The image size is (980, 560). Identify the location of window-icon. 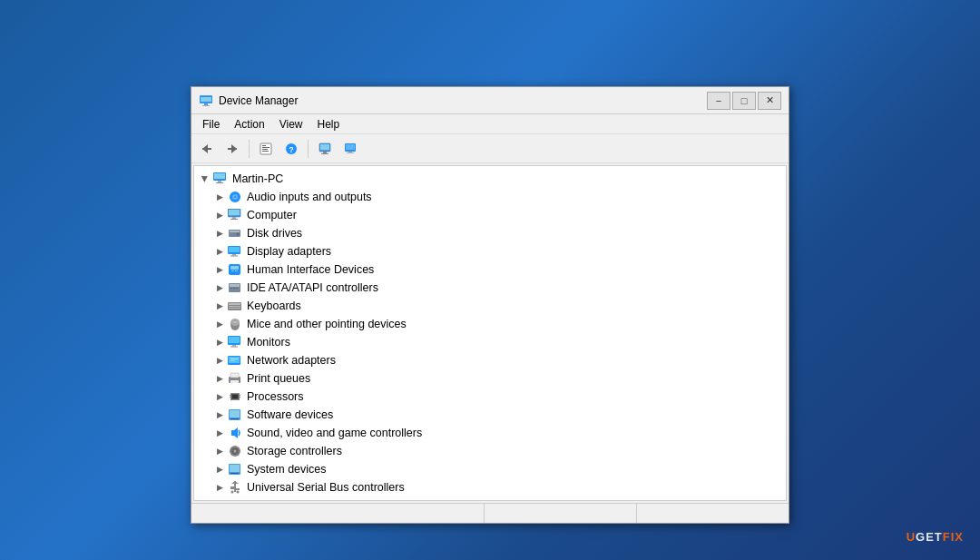
(206, 101).